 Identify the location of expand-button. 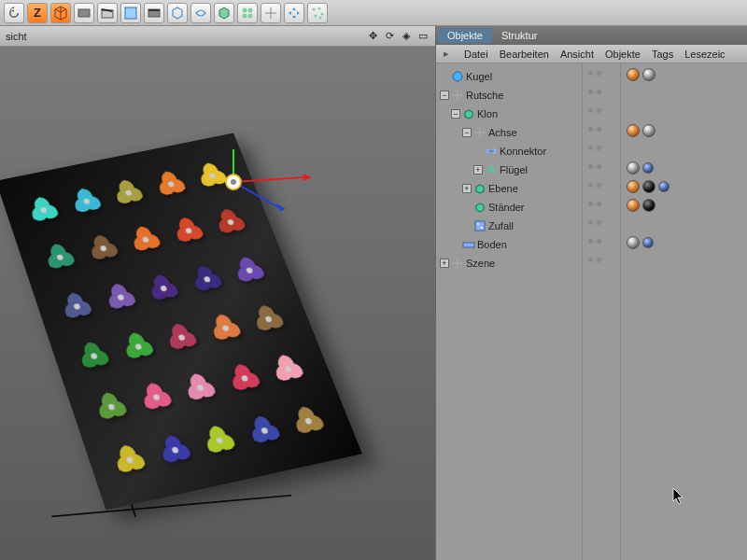
(294, 13).